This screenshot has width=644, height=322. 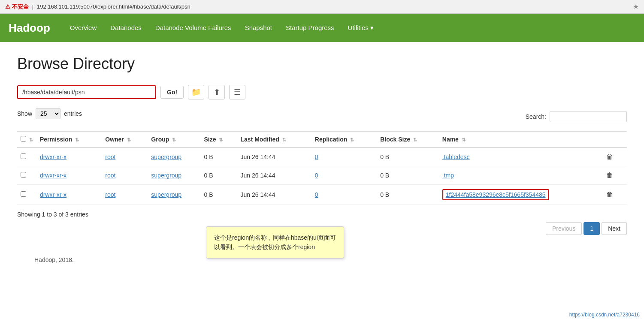 What do you see at coordinates (217, 92) in the screenshot?
I see `upload-icon-button: ⬆` at bounding box center [217, 92].